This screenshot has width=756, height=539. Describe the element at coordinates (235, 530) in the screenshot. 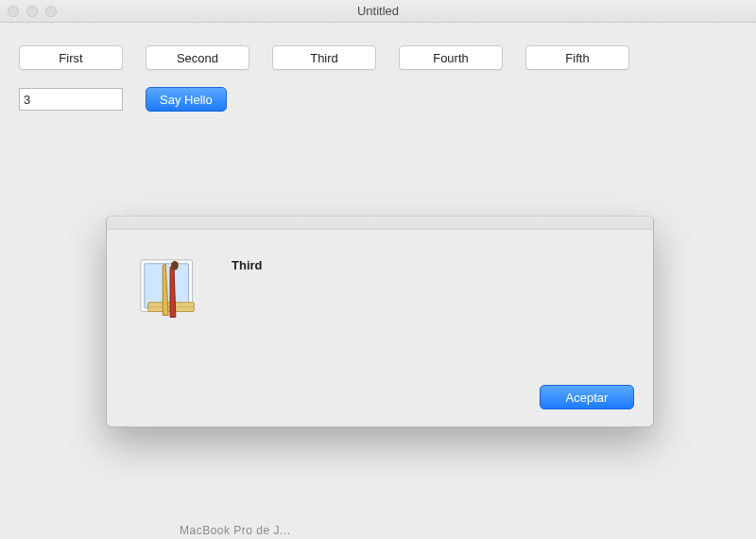

I see `background-window-peek: MacBook Pro de J...` at that location.